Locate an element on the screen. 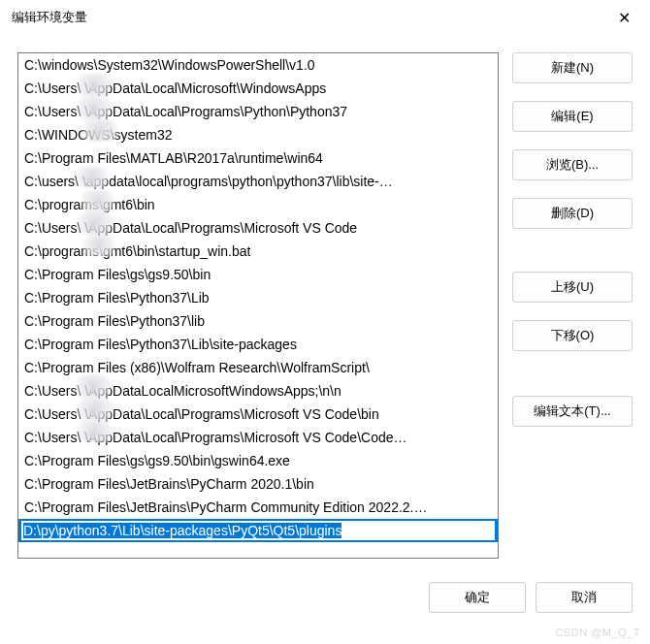  edit-button: 编辑(E) is located at coordinates (572, 116).